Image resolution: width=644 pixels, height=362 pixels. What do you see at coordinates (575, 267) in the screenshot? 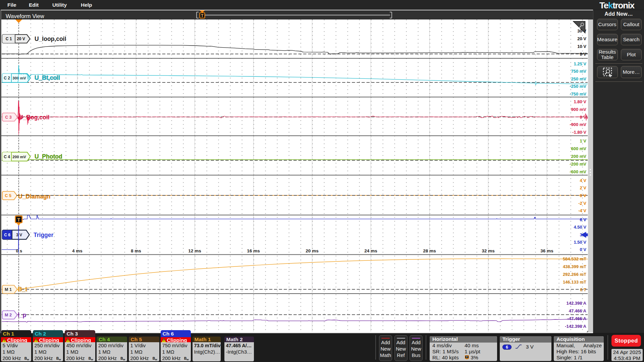
I see `svg-text: 438.399 mT` at bounding box center [575, 267].